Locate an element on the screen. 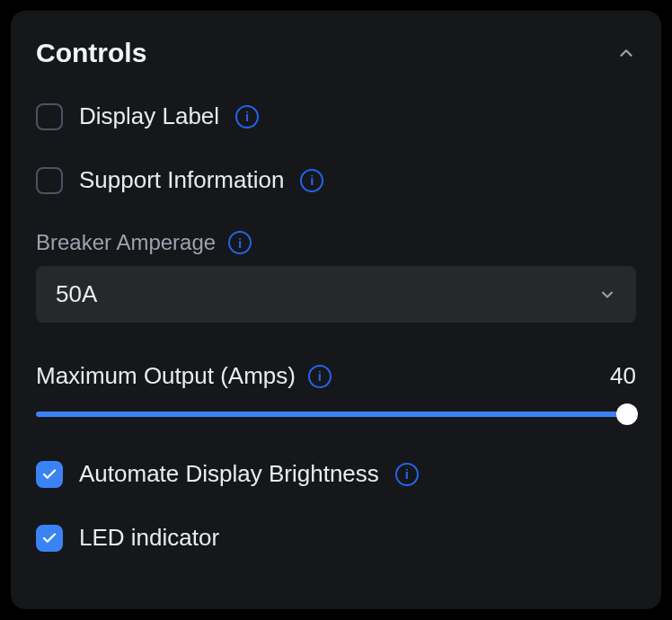 The image size is (672, 620). chevron-up-icon is located at coordinates (626, 53).